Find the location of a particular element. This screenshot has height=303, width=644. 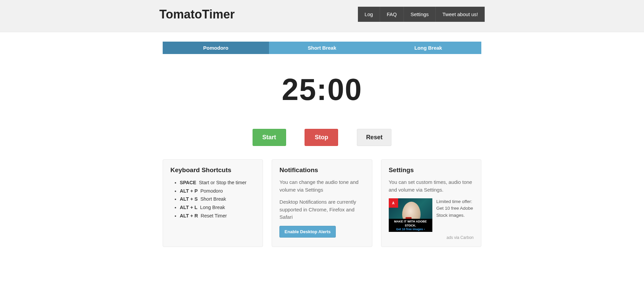

enable-desktop-alerts-button: Enable Desktop Alerts is located at coordinates (308, 232).